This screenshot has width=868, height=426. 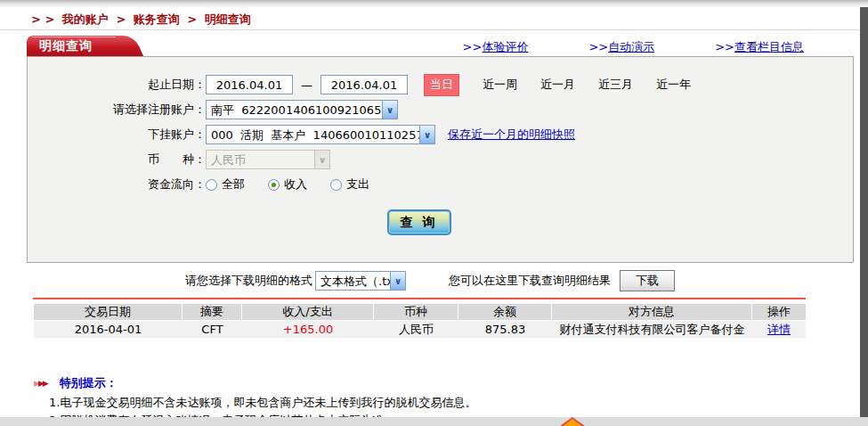 I want to click on date-range-row: 起止日期： — 当日 近一周 近一月 近三月 近一年, so click(x=440, y=85).